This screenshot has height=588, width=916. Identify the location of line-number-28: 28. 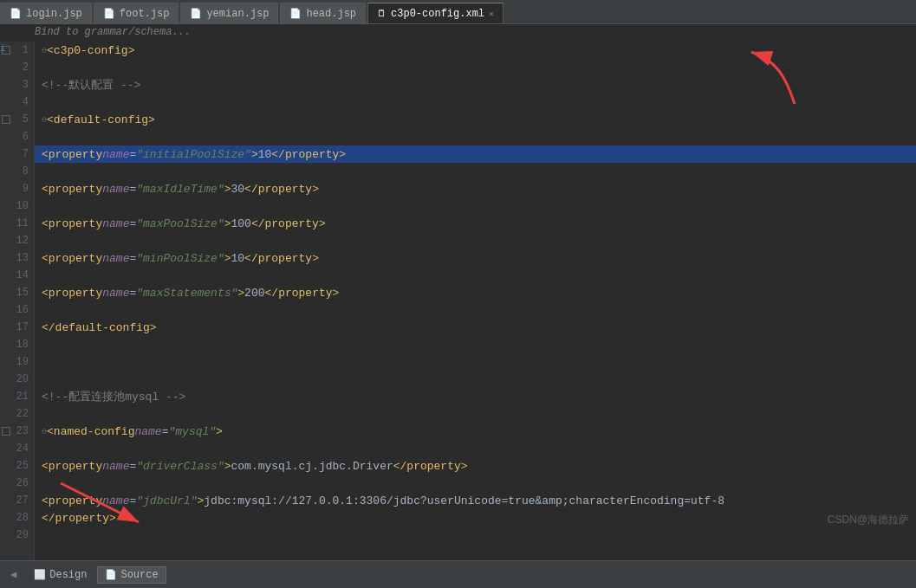
(17, 518).